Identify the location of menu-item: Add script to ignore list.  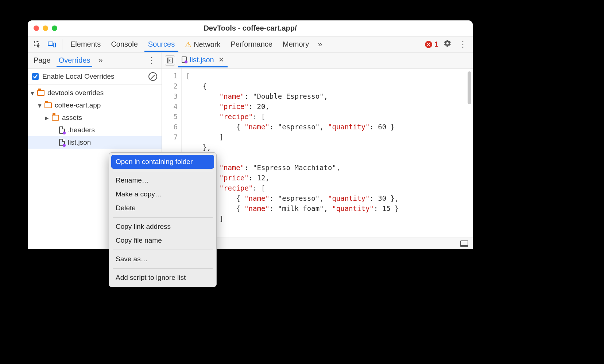
(163, 278).